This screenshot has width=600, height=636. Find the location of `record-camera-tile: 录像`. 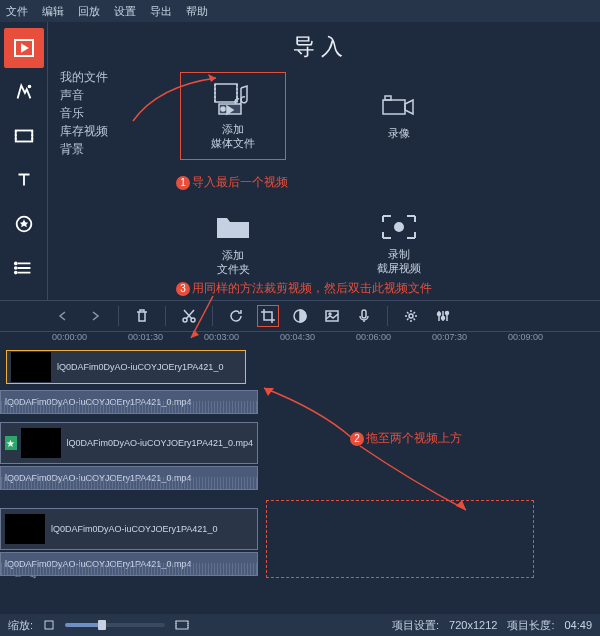

record-camera-tile: 录像 is located at coordinates (399, 116).